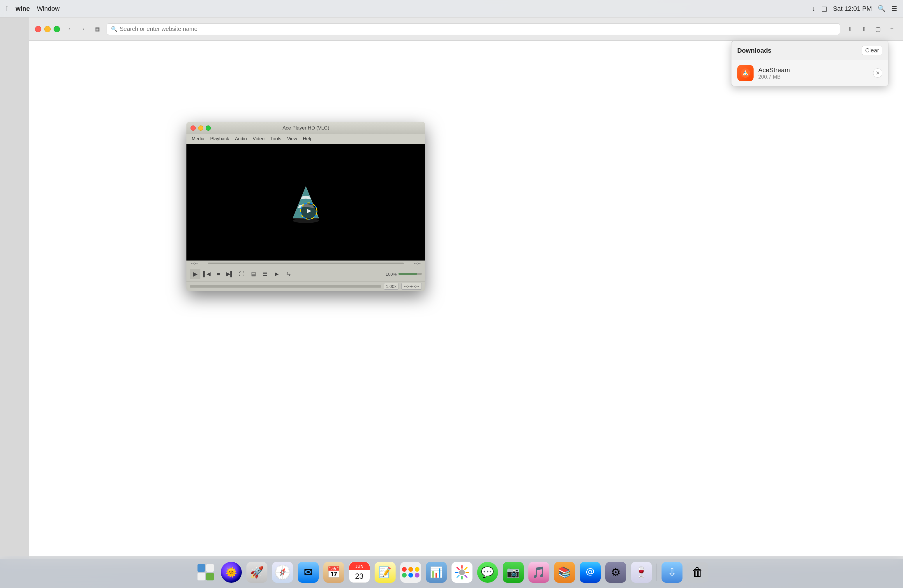 Image resolution: width=903 pixels, height=588 pixels. I want to click on menubar-right: ↓ ◫ Sat 12:01 PM 🔍 ☰, so click(854, 9).